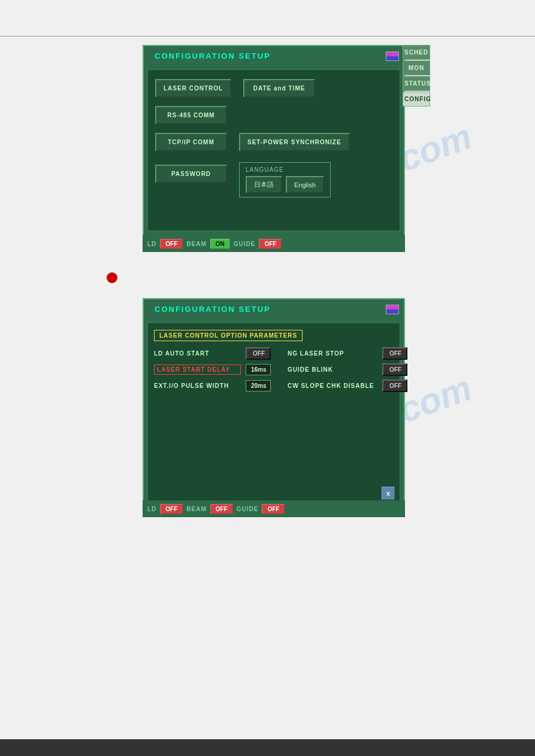 The image size is (535, 756). Describe the element at coordinates (416, 53) in the screenshot. I see `tab-sched: SCHED` at that location.